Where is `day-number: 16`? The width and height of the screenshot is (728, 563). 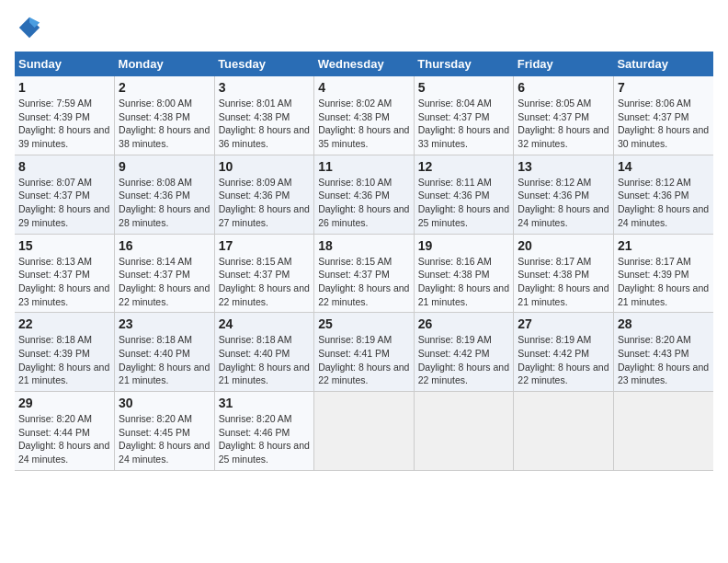
day-number: 16 is located at coordinates (165, 246).